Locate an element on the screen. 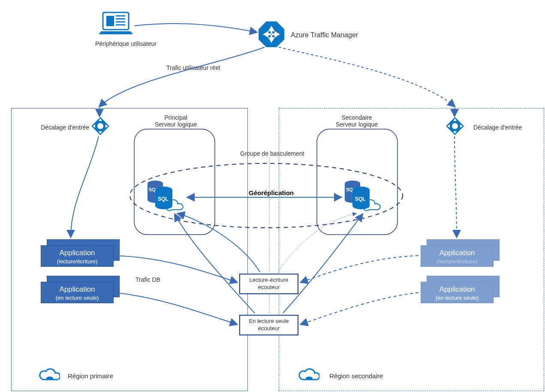 The height and width of the screenshot is (392, 545). app-primary-rw-box: Application (lecture/écriture) is located at coordinates (77, 256).